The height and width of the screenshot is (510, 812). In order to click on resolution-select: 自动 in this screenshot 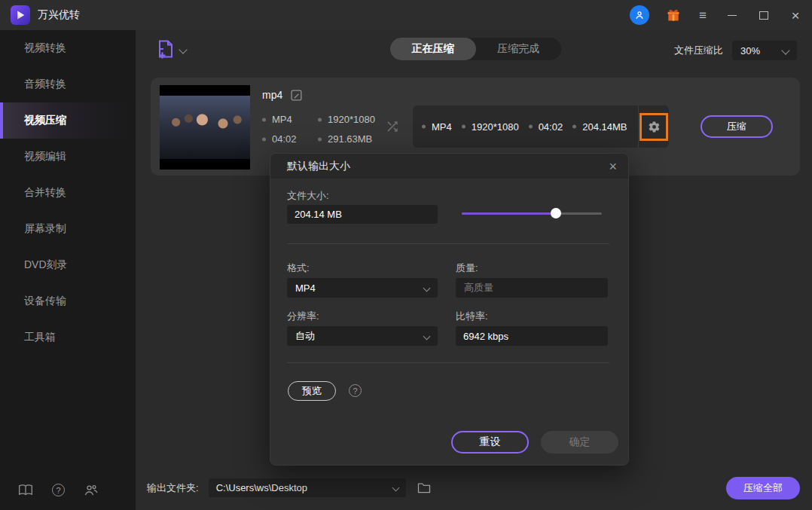, I will do `click(362, 336)`.